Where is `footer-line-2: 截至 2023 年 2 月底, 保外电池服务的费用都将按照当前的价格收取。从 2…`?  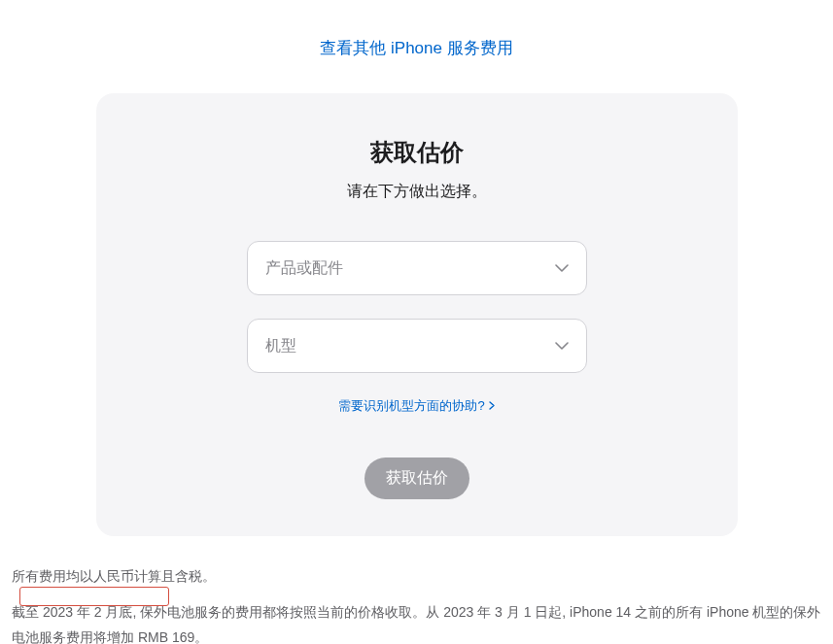 footer-line-2: 截至 2023 年 2 月底, 保外电池服务的费用都将按照当前的价格收取。从 2… is located at coordinates (416, 622).